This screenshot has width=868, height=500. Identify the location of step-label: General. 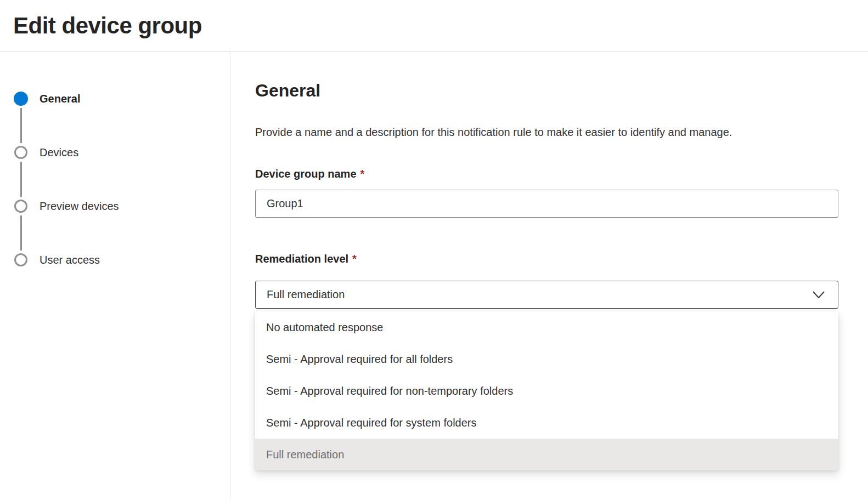
(60, 99).